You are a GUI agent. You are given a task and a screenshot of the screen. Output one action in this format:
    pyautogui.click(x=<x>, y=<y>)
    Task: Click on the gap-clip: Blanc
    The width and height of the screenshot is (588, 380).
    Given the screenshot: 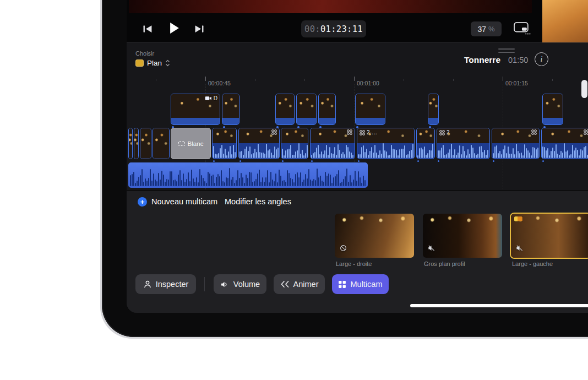 What is the action you would take?
    pyautogui.click(x=190, y=143)
    